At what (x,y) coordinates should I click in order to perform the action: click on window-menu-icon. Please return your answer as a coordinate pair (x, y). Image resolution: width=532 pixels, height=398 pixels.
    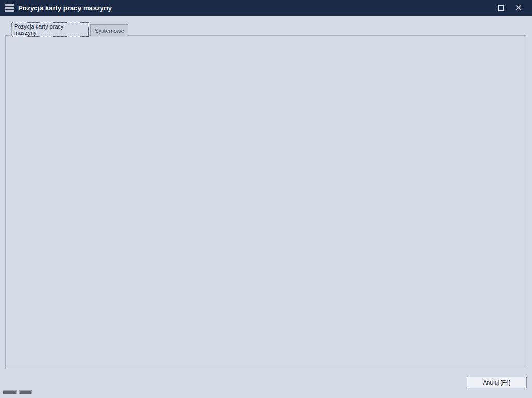
    Looking at the image, I should click on (9, 8).